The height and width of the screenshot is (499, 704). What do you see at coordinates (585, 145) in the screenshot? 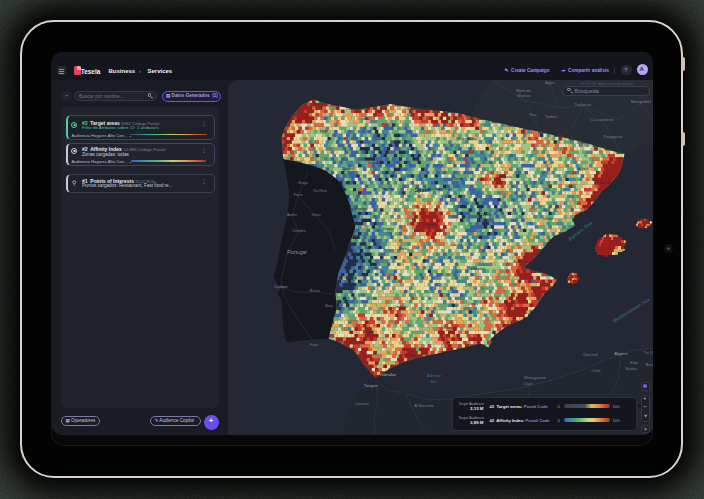
I see `svg-text: Andorra` at bounding box center [585, 145].